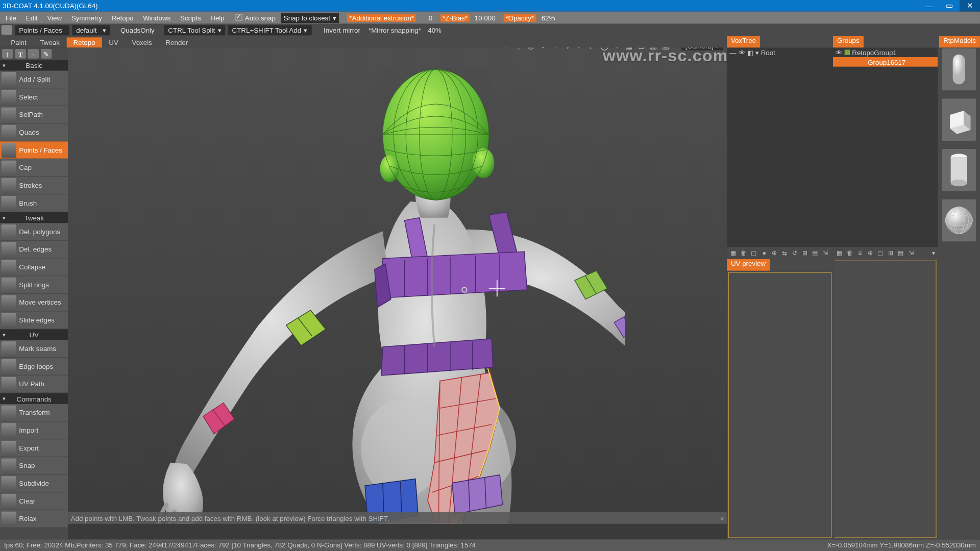  Describe the element at coordinates (34, 285) in the screenshot. I see `tool-split-rings: Split rings` at that location.